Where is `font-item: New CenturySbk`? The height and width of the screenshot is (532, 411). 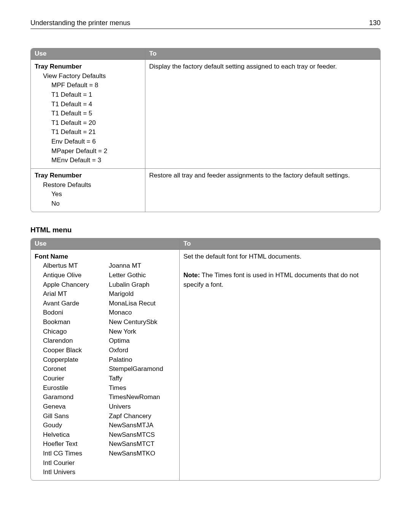 font-item: New CenturySbk is located at coordinates (141, 322).